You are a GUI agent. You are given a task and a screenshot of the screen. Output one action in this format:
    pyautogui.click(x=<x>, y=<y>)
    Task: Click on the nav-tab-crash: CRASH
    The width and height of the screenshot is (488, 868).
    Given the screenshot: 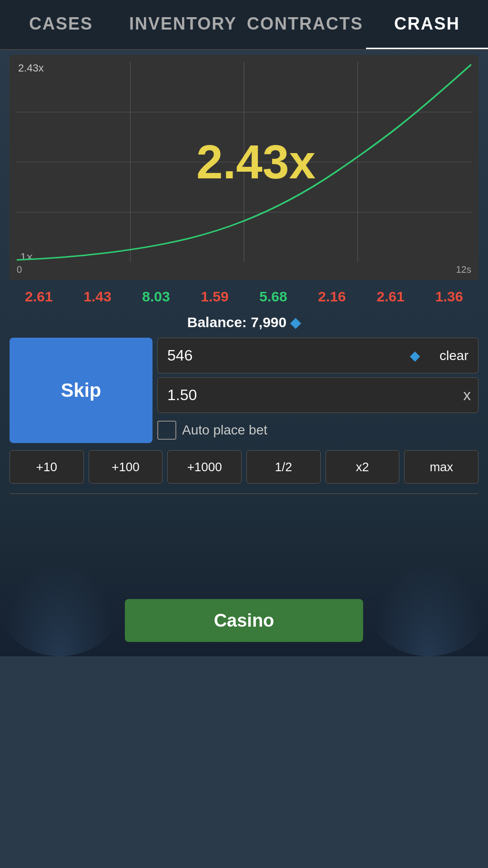 What is the action you would take?
    pyautogui.click(x=427, y=25)
    